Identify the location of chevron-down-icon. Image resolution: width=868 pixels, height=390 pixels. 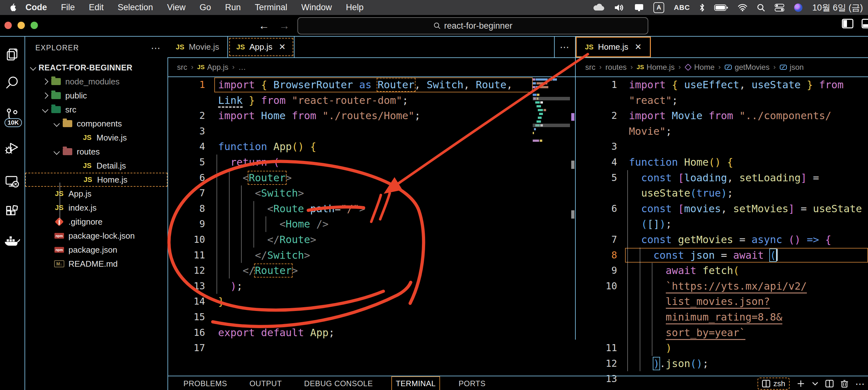
(815, 384).